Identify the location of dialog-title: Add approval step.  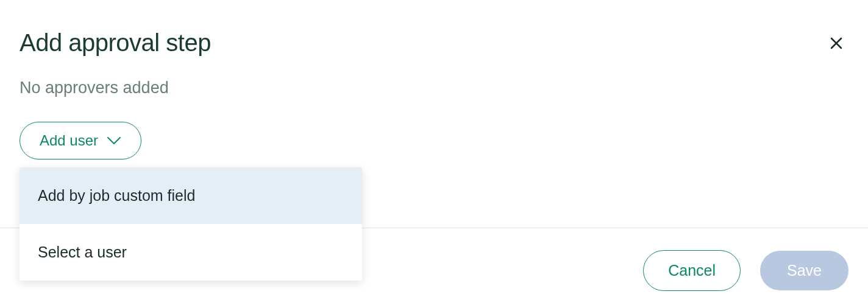
(115, 43).